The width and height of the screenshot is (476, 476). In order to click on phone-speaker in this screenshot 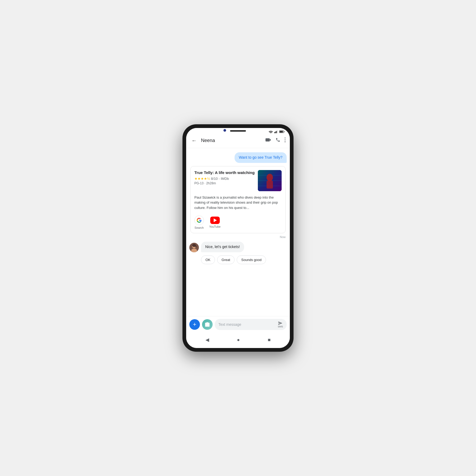, I will do `click(238, 131)`.